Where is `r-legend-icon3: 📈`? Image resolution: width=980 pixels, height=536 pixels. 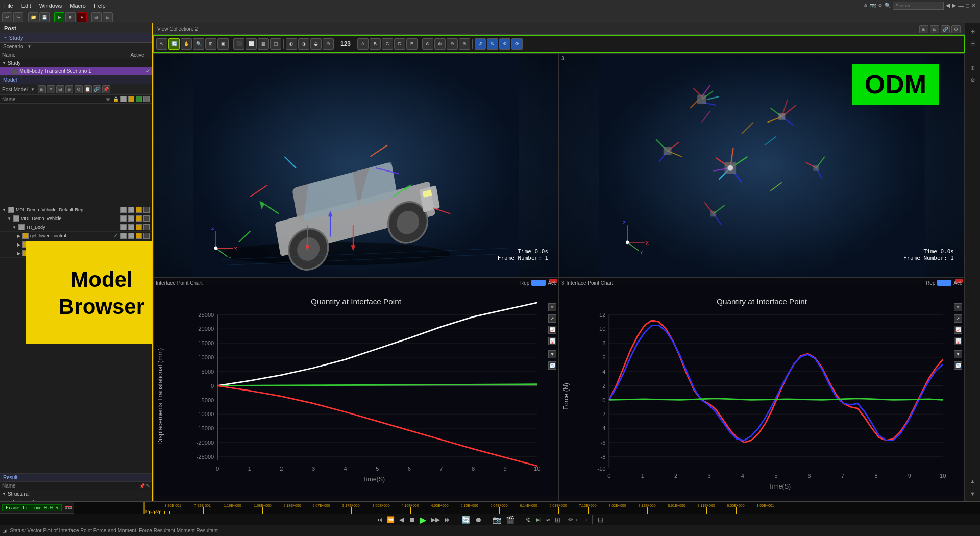 r-legend-icon3: 📈 is located at coordinates (958, 330).